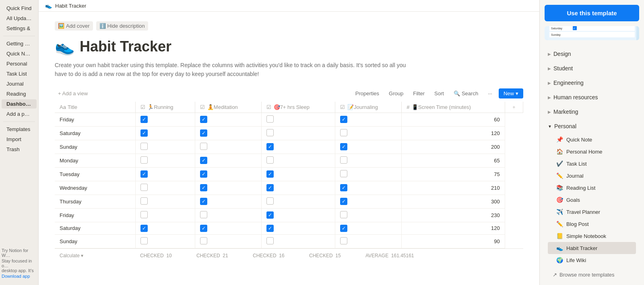  What do you see at coordinates (19, 74) in the screenshot?
I see `sidebar-item-task-list: Task List` at bounding box center [19, 74].